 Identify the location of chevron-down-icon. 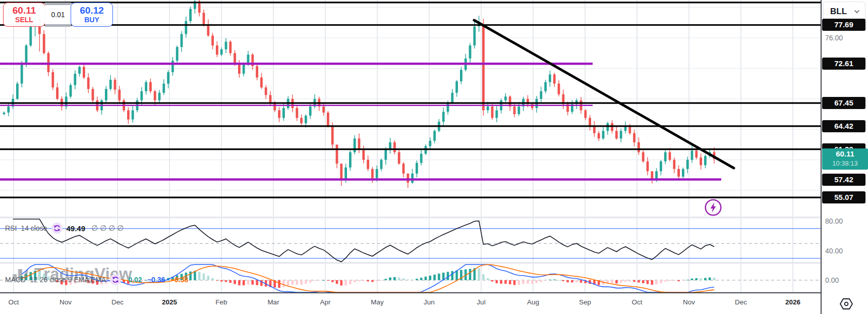
(857, 12).